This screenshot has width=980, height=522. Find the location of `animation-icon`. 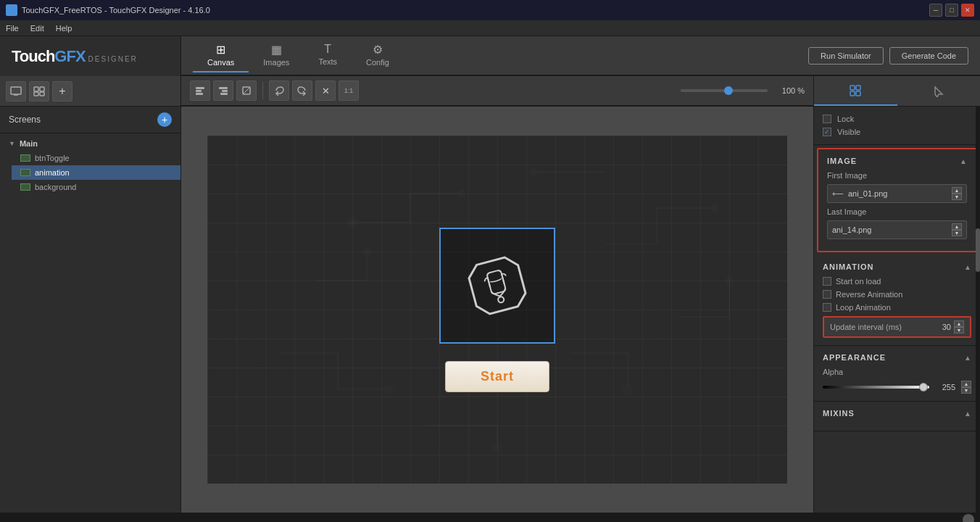

animation-icon is located at coordinates (497, 286).